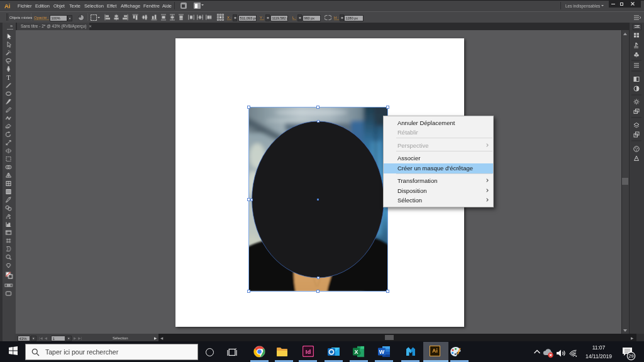 The height and width of the screenshot is (362, 644). Describe the element at coordinates (356, 352) in the screenshot. I see `svg-text: X` at that location.